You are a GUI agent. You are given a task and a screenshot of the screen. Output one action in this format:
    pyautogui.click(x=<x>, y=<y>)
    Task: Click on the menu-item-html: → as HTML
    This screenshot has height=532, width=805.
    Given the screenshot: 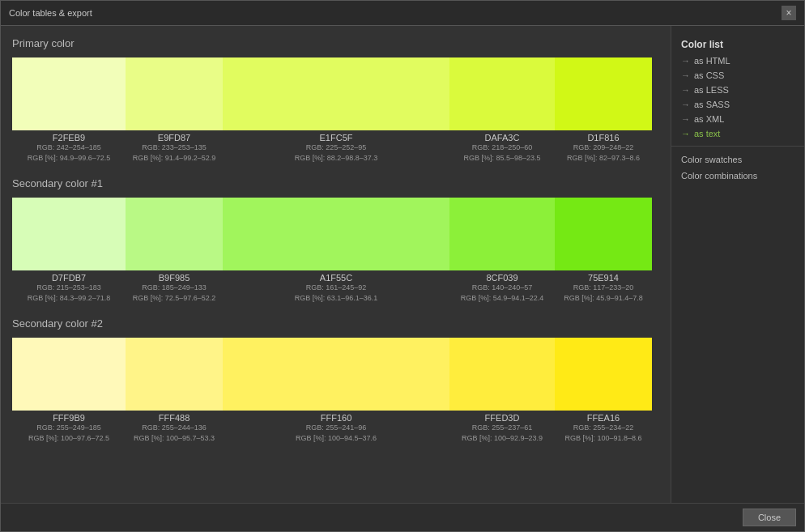 What is the action you would take?
    pyautogui.click(x=738, y=61)
    